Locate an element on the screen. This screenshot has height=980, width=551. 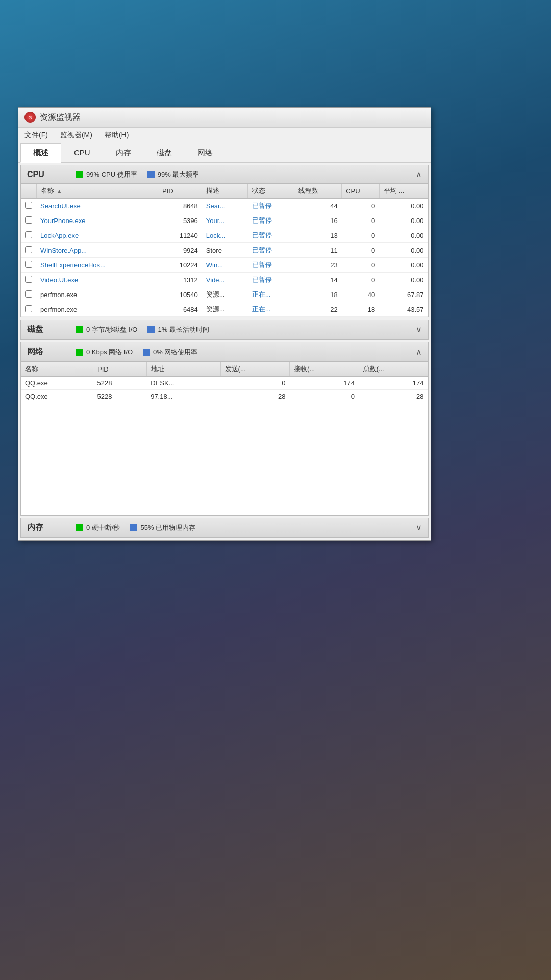
disk-section: 磁盘 0 字节/秒磁盘 I/O 1% 最长活动时间 ∨ is located at coordinates (224, 330).